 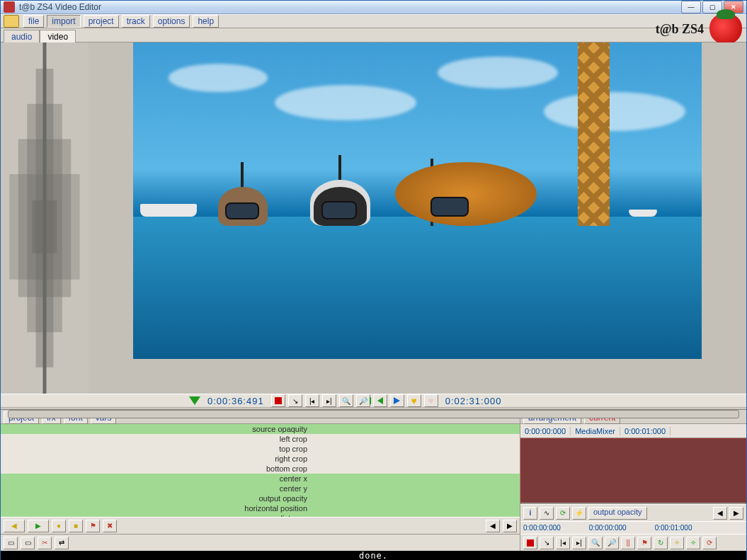 What do you see at coordinates (677, 543) in the screenshot?
I see `g-expand-button: ✧` at bounding box center [677, 543].